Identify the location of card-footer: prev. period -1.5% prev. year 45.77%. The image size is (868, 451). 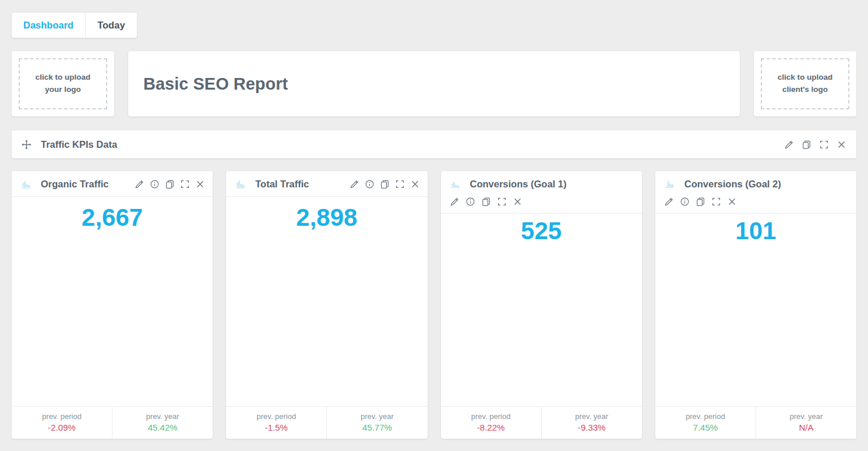
(326, 422).